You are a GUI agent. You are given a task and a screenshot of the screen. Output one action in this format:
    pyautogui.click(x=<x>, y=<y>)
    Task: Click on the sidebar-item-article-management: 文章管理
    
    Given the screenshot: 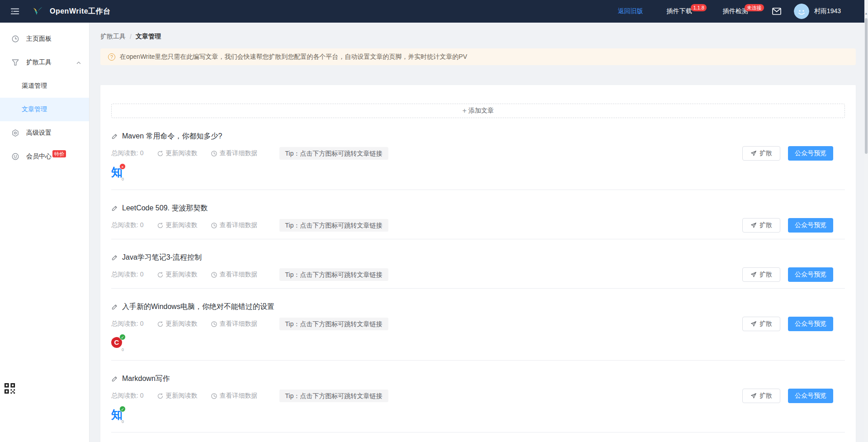 What is the action you would take?
    pyautogui.click(x=44, y=109)
    